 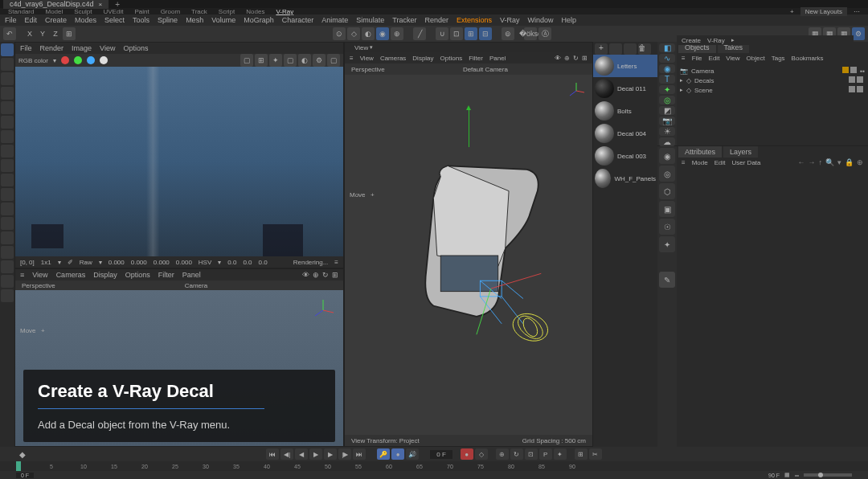 What do you see at coordinates (179, 162) in the screenshot?
I see `render-viewport` at bounding box center [179, 162].